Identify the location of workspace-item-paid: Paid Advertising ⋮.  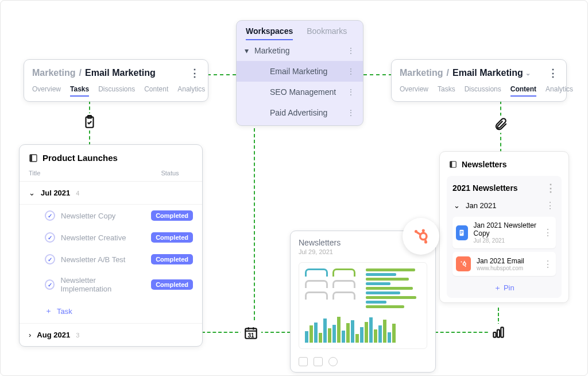
(300, 114).